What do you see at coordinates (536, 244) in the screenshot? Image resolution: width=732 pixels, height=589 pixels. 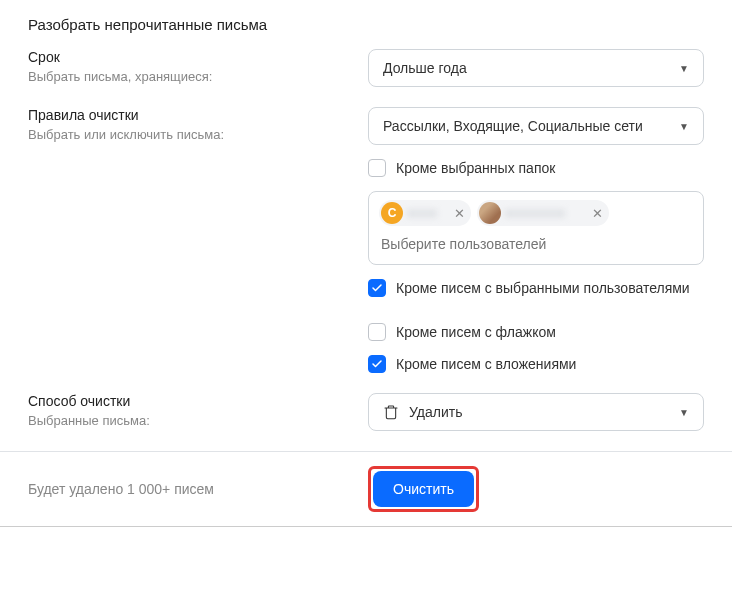 I see `user-select-input` at bounding box center [536, 244].